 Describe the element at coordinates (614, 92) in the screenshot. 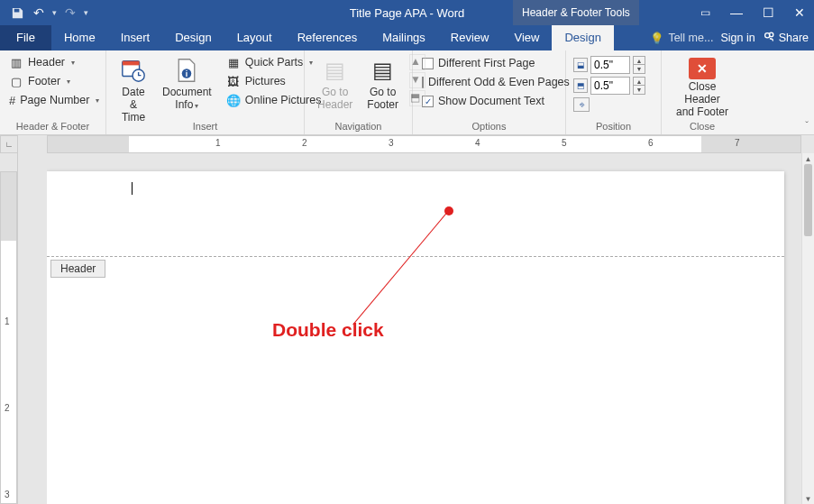

I see `group-position: ⬓ ▲▼ ⬒ ▲▼ ⎆ Position` at that location.